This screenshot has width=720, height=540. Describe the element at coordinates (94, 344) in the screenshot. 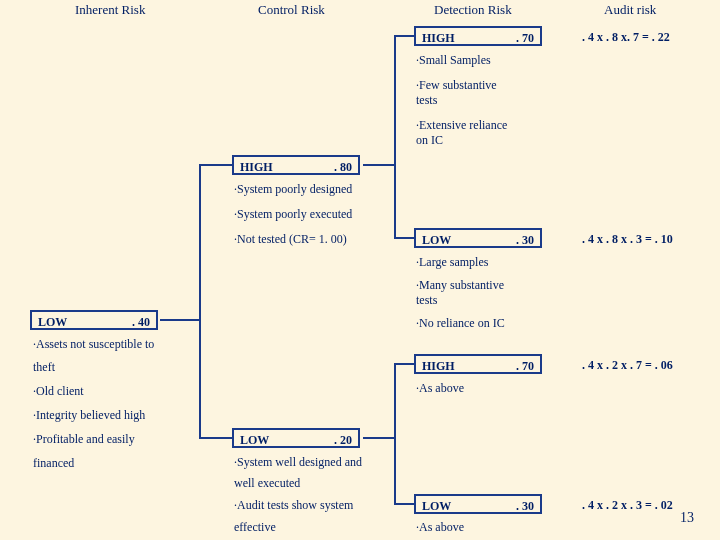

I see `ir-note-1: ·Assets not susceptible to` at that location.